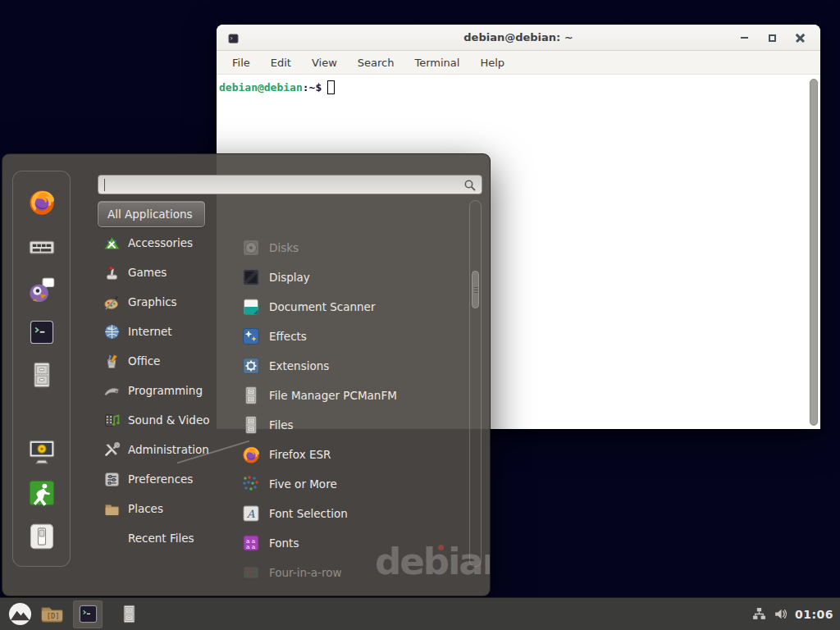 The image size is (840, 630). What do you see at coordinates (144, 361) in the screenshot?
I see `category-label: Office` at bounding box center [144, 361].